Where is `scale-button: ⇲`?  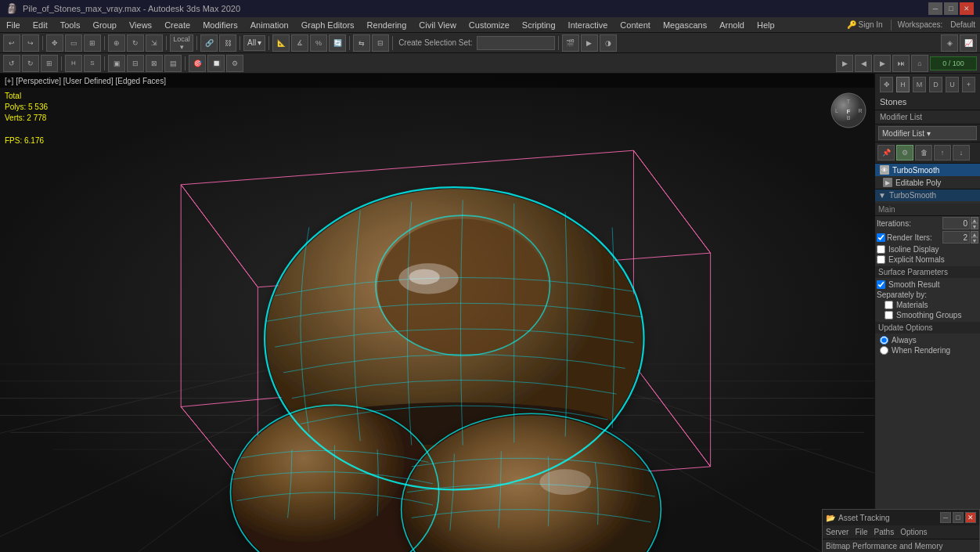 scale-button: ⇲ is located at coordinates (154, 43).